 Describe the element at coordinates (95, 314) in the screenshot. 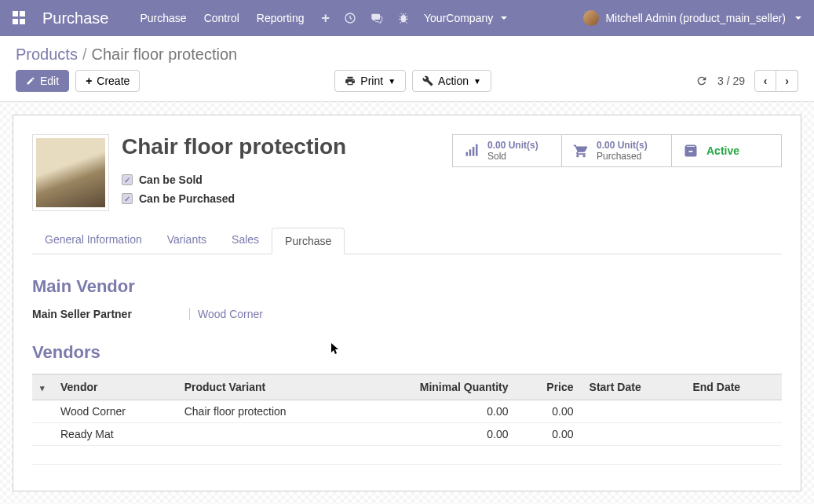

I see `main-seller-label: Main Seller Partner` at that location.